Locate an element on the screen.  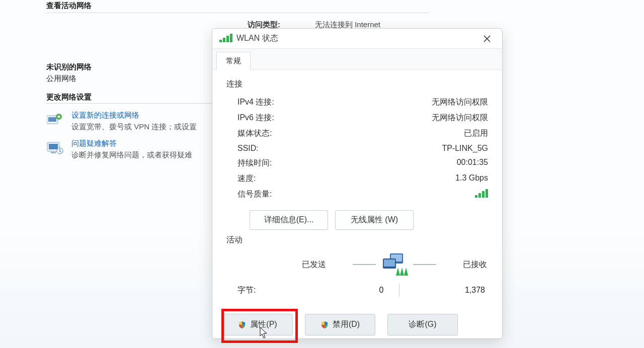
close-button is located at coordinates (487, 39).